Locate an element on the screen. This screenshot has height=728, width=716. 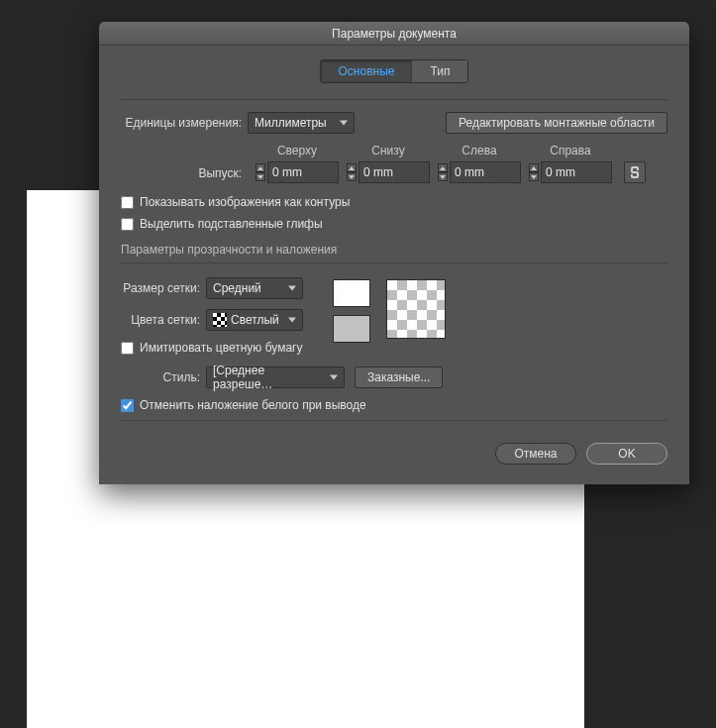
link-icon is located at coordinates (635, 172).